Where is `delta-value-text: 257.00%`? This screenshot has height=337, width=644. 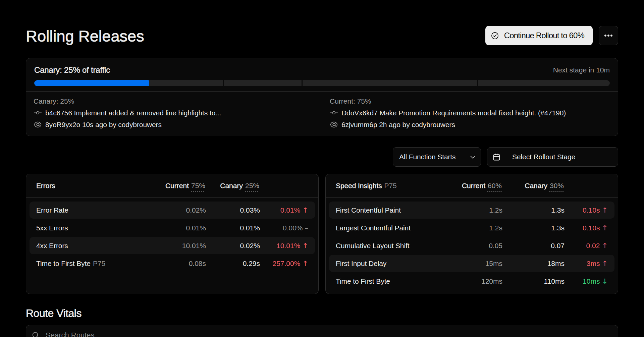 delta-value-text: 257.00% is located at coordinates (286, 264).